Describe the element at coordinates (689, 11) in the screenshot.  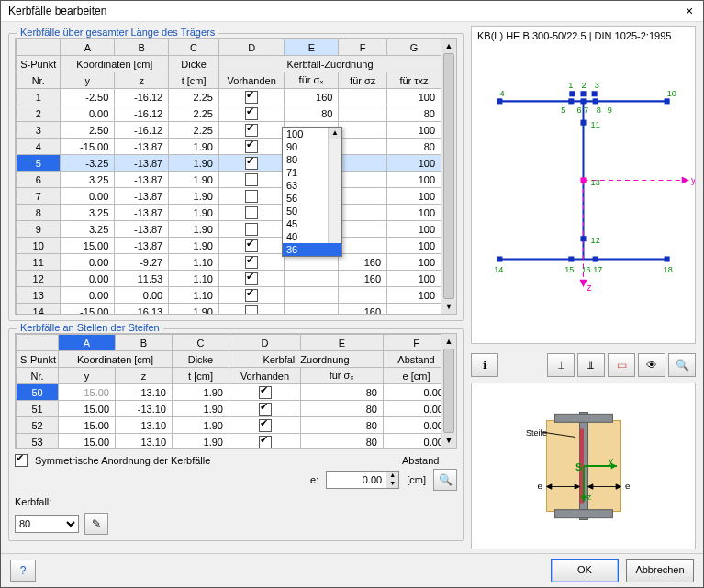
I see `close-icon: ×` at that location.